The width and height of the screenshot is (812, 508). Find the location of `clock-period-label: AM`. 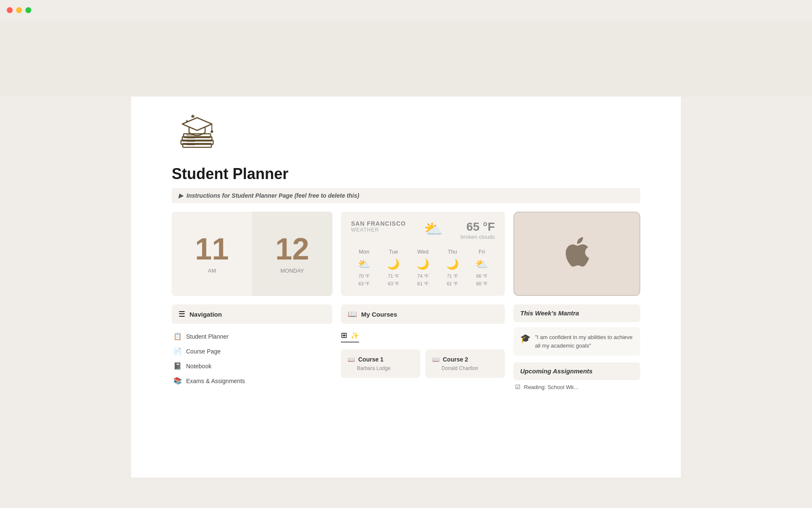

clock-period-label: AM is located at coordinates (212, 271).